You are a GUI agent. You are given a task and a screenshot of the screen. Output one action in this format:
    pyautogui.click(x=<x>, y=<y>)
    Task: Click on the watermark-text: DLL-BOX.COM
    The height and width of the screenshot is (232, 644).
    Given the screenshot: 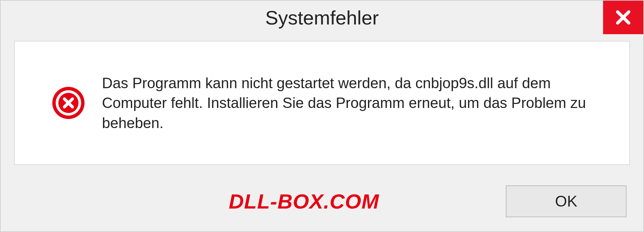 What is the action you would take?
    pyautogui.click(x=304, y=201)
    